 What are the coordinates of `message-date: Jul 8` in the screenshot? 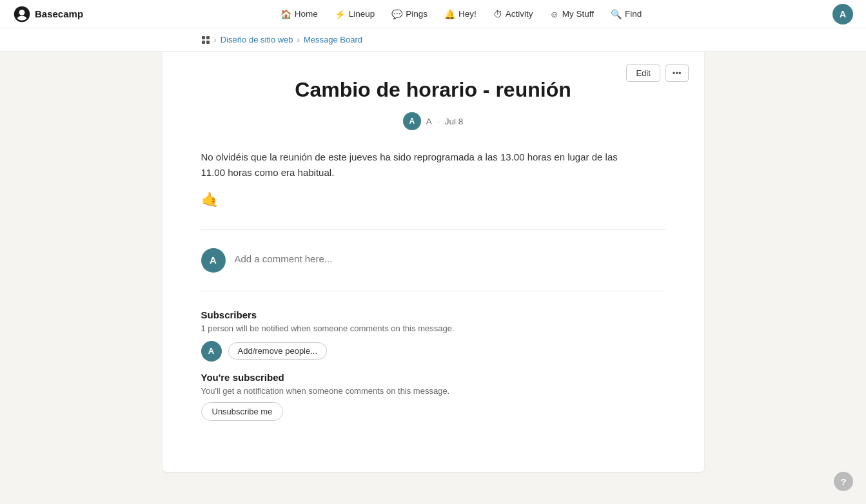 It's located at (454, 121).